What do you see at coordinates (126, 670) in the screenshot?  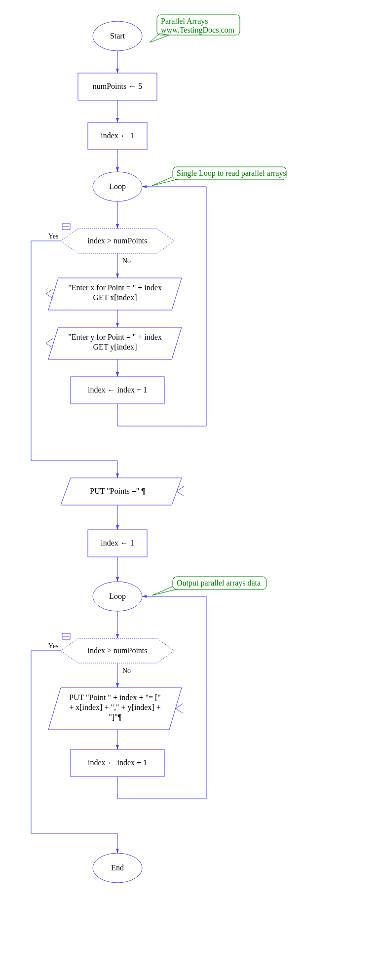 I see `no-label-2: No` at bounding box center [126, 670].